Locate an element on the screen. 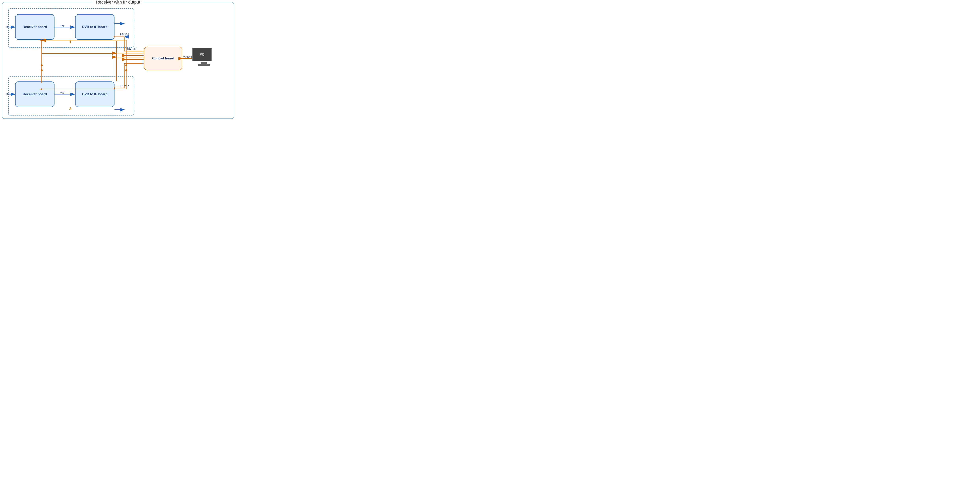 The height and width of the screenshot is (502, 980). dvb-ip-board-top: DVB to IP board is located at coordinates (95, 27).